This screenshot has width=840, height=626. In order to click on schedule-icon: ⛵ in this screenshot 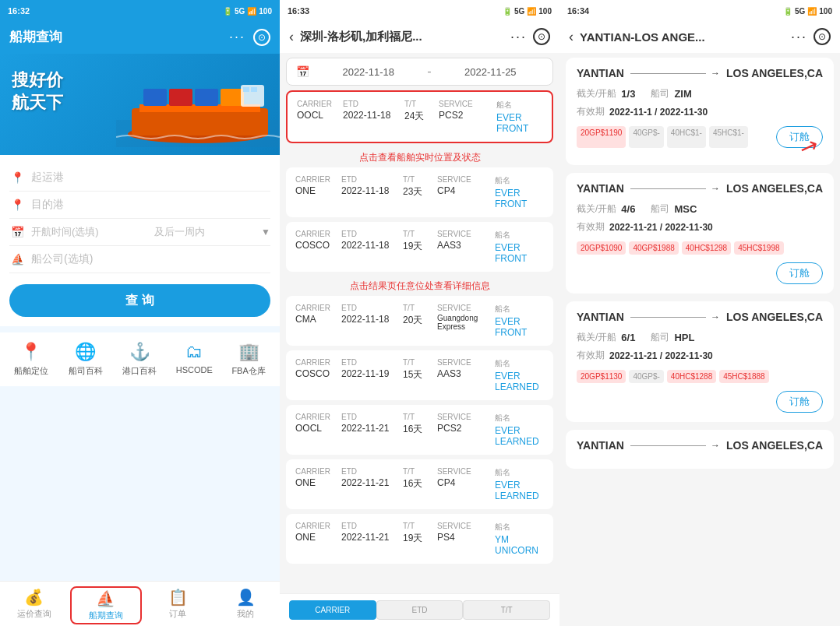, I will do `click(106, 599)`.